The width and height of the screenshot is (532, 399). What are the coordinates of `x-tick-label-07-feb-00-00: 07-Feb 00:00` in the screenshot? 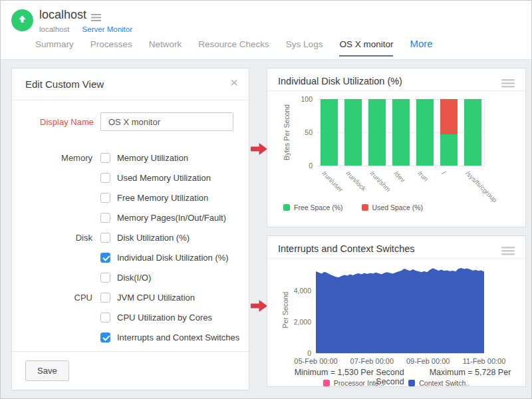 It's located at (372, 361).